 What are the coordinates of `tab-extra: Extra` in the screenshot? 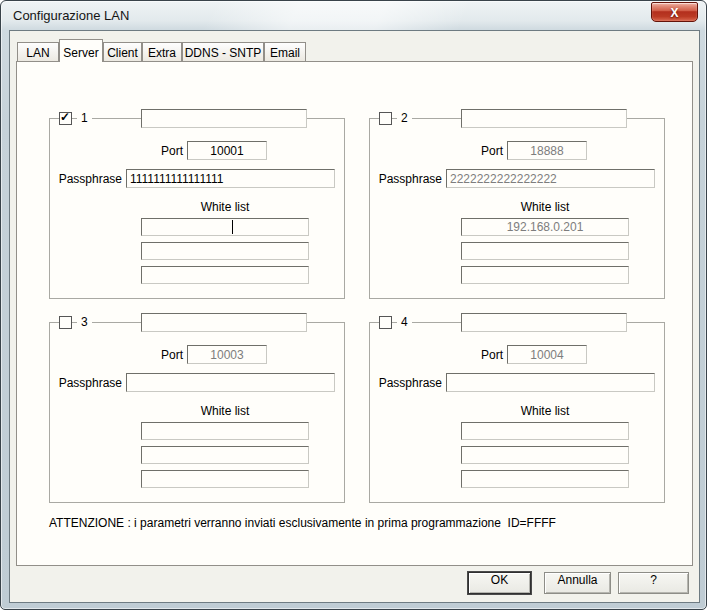 It's located at (162, 52).